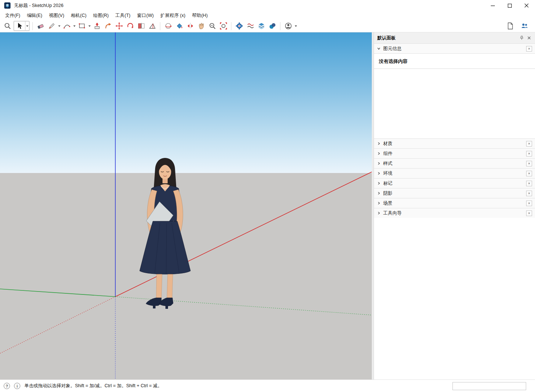 The height and width of the screenshot is (392, 535). I want to click on new-document-button, so click(510, 26).